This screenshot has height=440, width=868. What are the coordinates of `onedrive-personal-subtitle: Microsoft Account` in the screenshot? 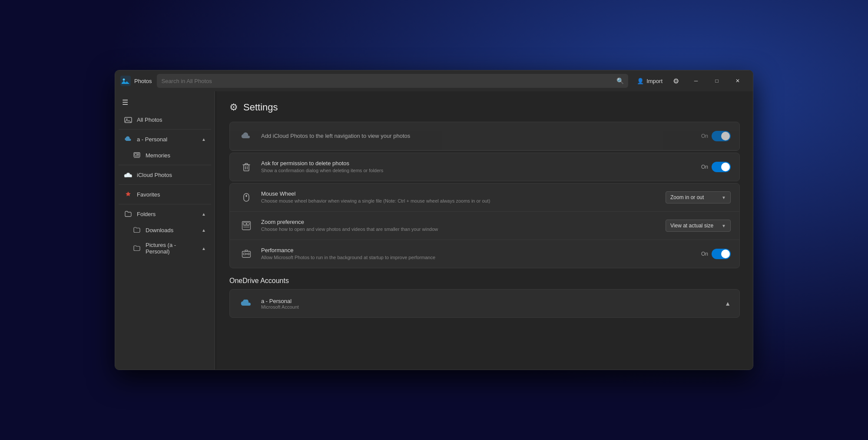 It's located at (493, 307).